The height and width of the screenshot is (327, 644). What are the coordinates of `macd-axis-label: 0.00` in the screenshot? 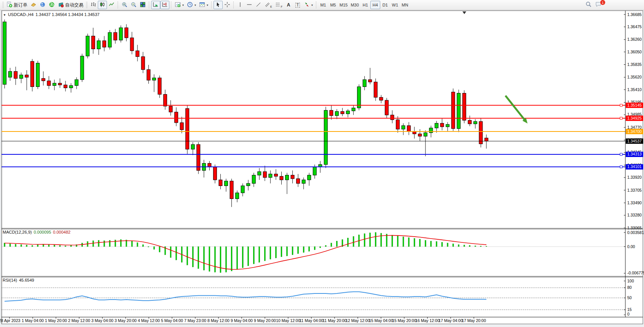 It's located at (631, 247).